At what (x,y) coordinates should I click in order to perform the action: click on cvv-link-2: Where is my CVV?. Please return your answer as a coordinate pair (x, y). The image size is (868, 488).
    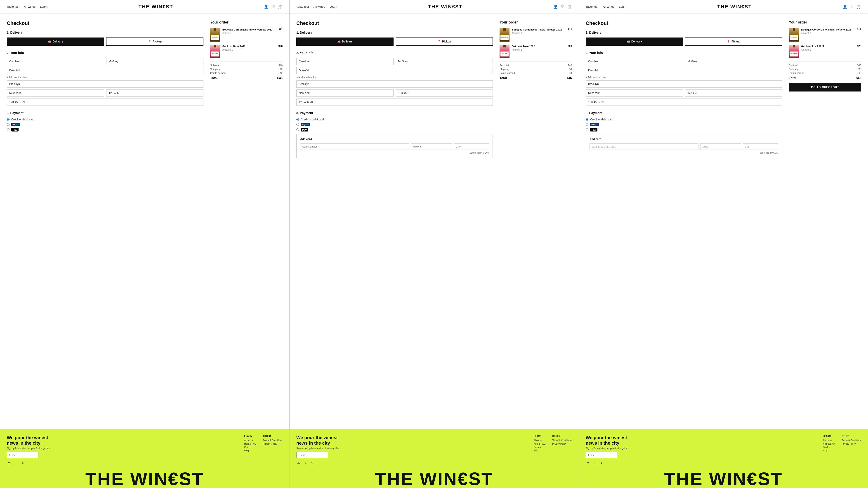
    Looking at the image, I should click on (395, 153).